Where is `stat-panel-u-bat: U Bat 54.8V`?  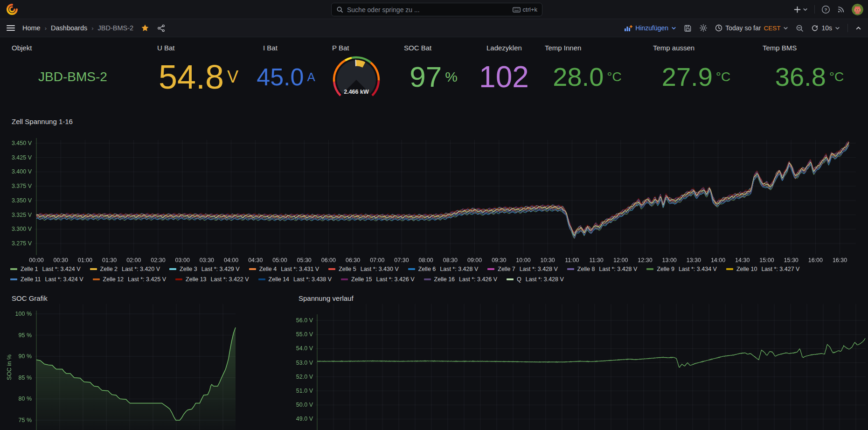
stat-panel-u-bat: U Bat 54.8V is located at coordinates (199, 68).